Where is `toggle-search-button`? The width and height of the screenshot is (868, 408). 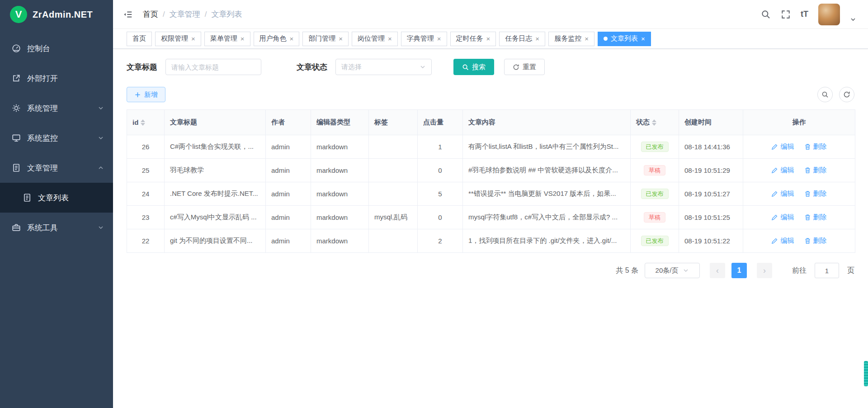 toggle-search-button is located at coordinates (825, 95).